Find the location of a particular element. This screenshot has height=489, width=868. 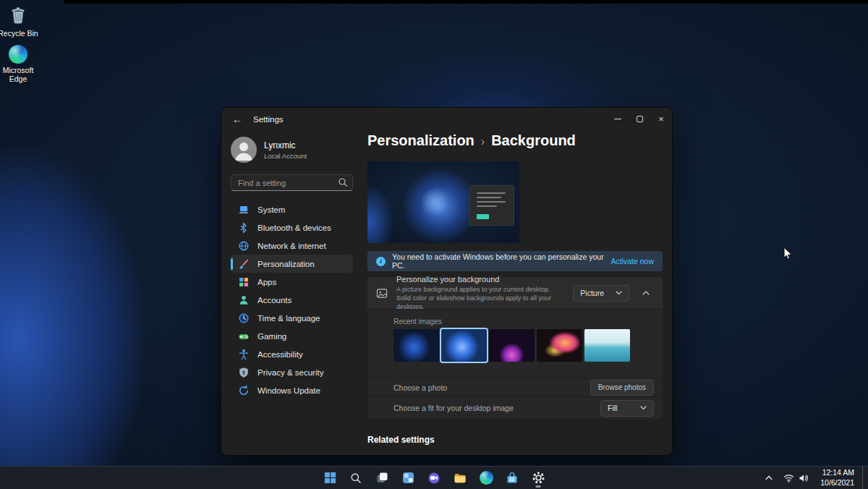

picture-frame-icon is located at coordinates (382, 293).